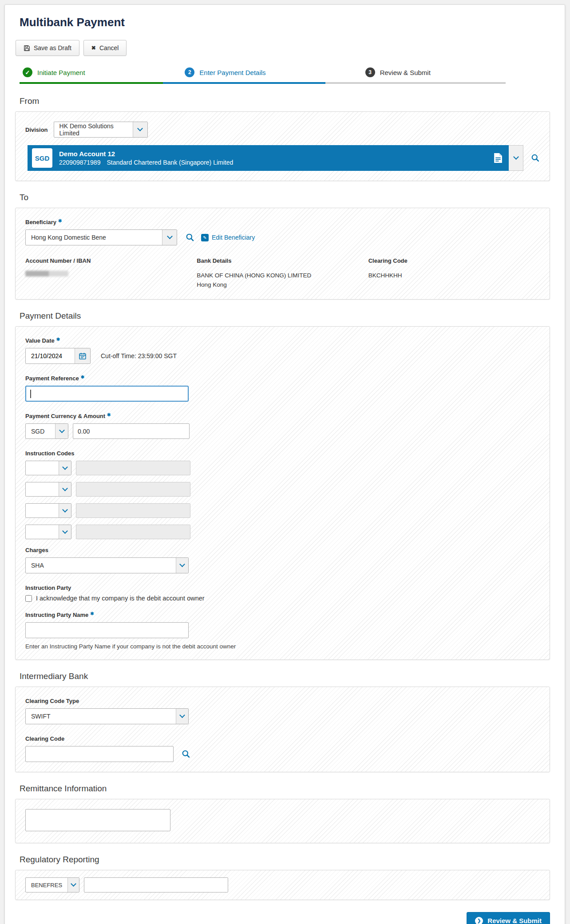  Describe the element at coordinates (282, 885) in the screenshot. I see `regulatory-section: BENEFRES` at that location.